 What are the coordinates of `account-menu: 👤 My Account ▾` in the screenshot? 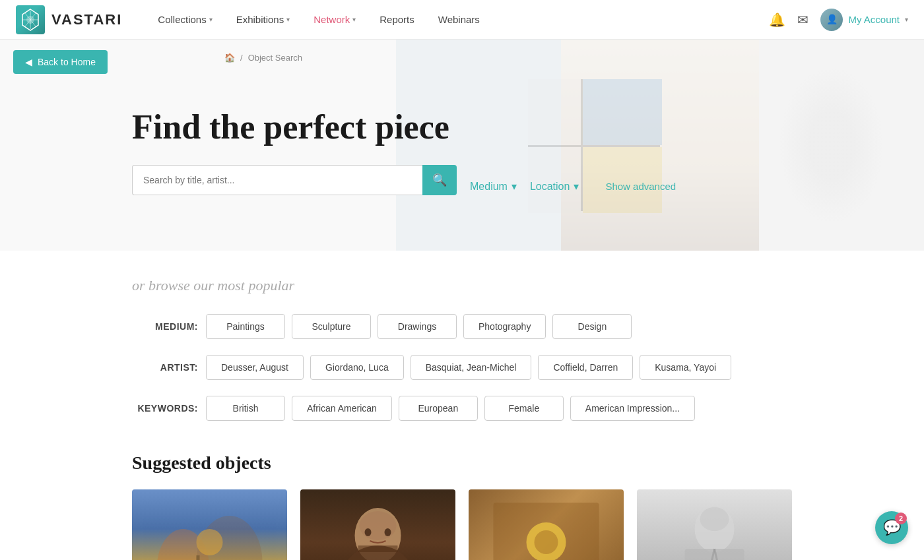 It's located at (865, 20).